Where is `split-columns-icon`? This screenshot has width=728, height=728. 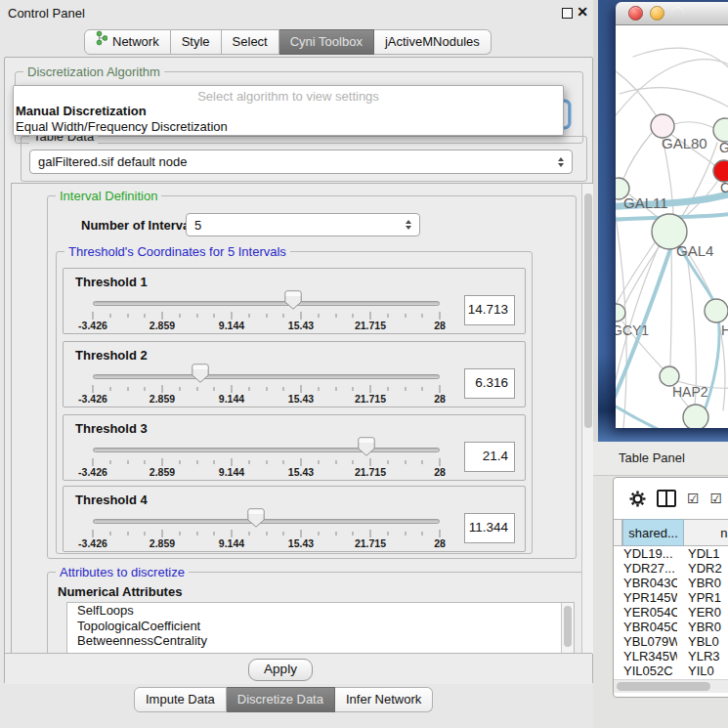
split-columns-icon is located at coordinates (666, 498).